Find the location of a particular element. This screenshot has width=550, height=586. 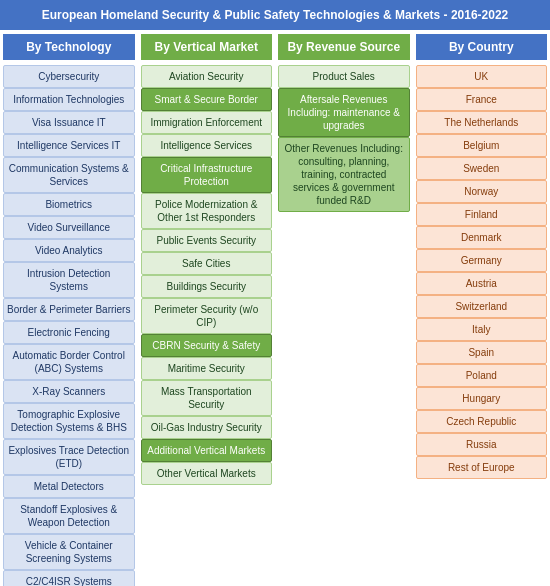

vertical-header: By Vertical Market is located at coordinates (207, 47).